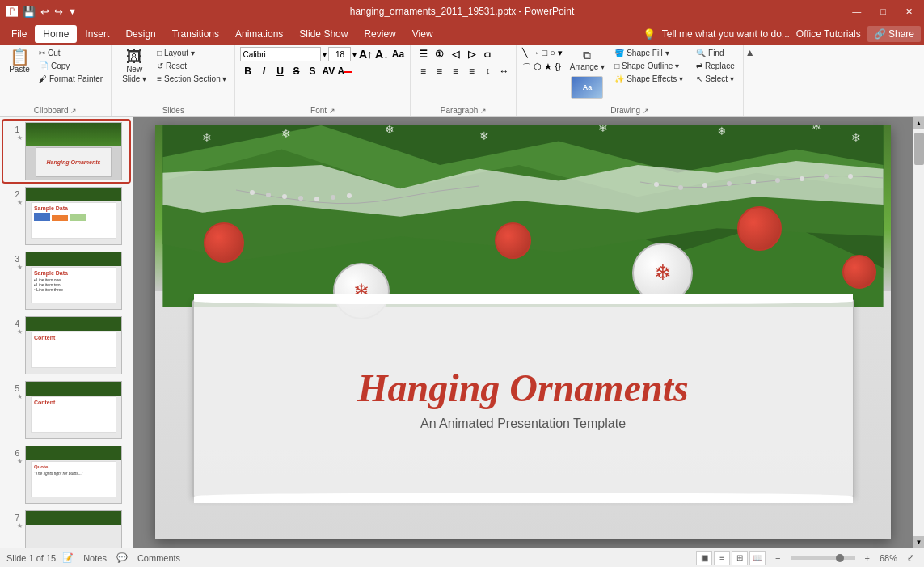  I want to click on zoom-thumb, so click(840, 558).